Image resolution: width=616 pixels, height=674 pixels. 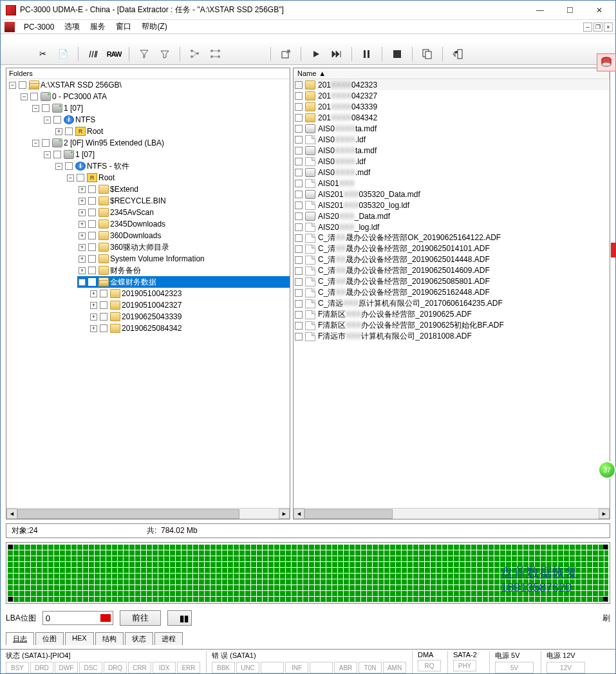 What do you see at coordinates (72, 27) in the screenshot?
I see `menu-options: 选项` at bounding box center [72, 27].